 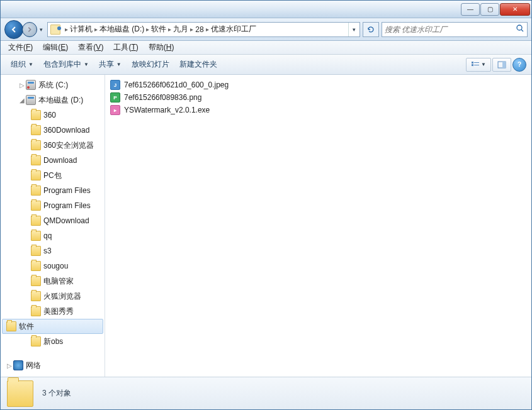 I want to click on tree-folder: 新obs, so click(x=53, y=341).